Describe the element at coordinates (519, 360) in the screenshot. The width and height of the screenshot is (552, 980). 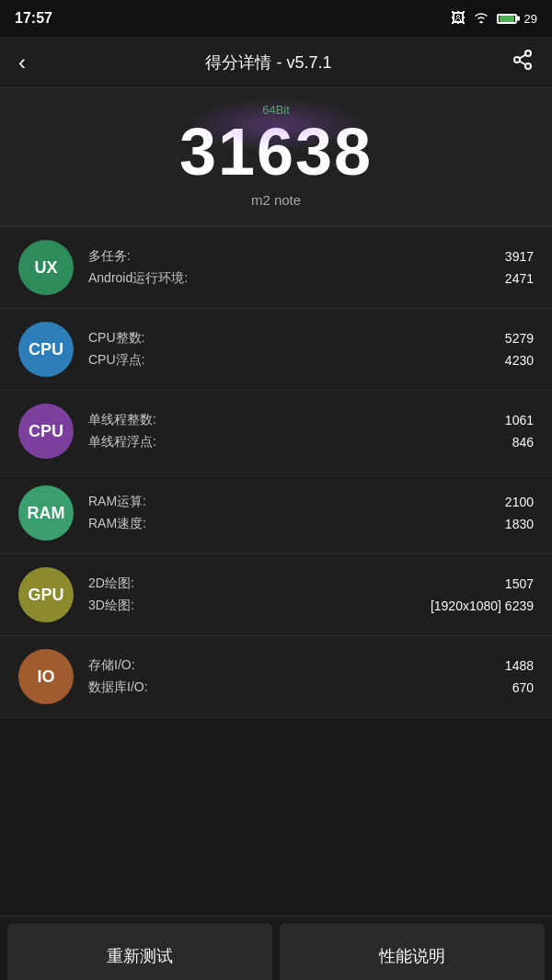
I see `bench-value-1-1: 4230` at that location.